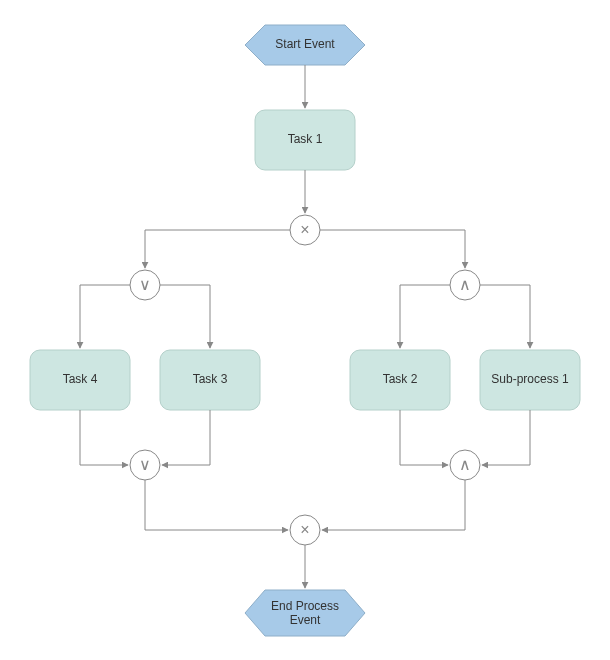  Describe the element at coordinates (530, 379) in the screenshot. I see `subprocess-1-label: Sub-process 1` at that location.